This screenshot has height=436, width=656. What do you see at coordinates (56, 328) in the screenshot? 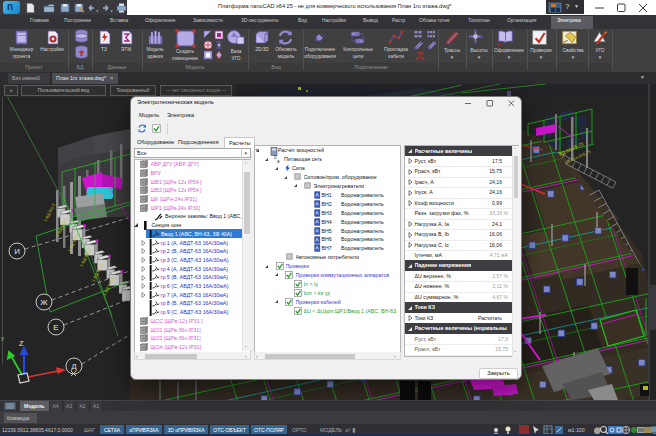
I see `svg-text: Е` at bounding box center [56, 328].